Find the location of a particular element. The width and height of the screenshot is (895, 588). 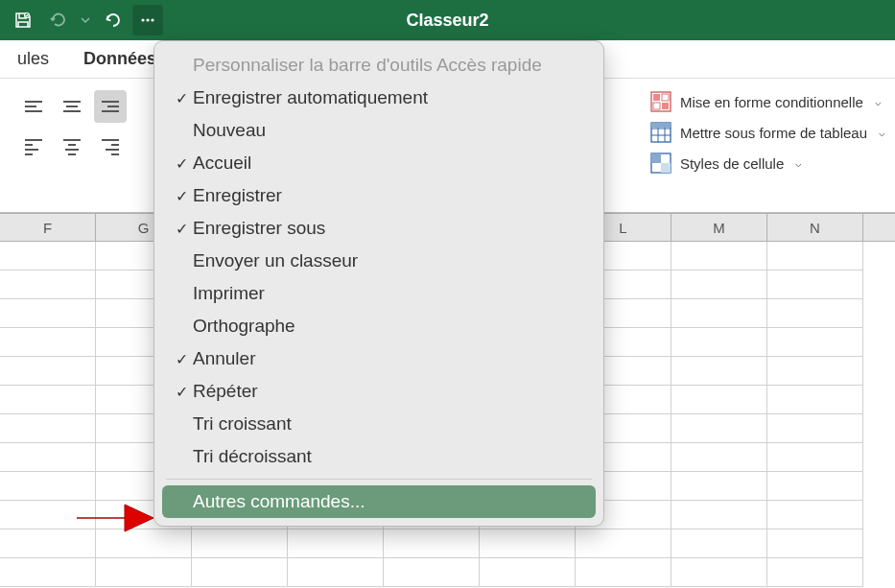

menu-item-label: Tri croissant is located at coordinates (390, 424).